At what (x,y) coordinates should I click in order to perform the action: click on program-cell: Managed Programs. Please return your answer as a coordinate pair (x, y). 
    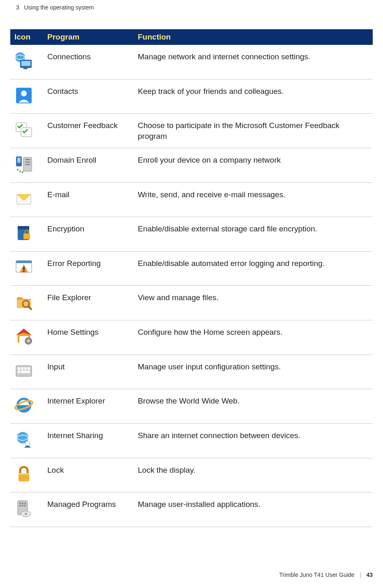
    Looking at the image, I should click on (88, 510).